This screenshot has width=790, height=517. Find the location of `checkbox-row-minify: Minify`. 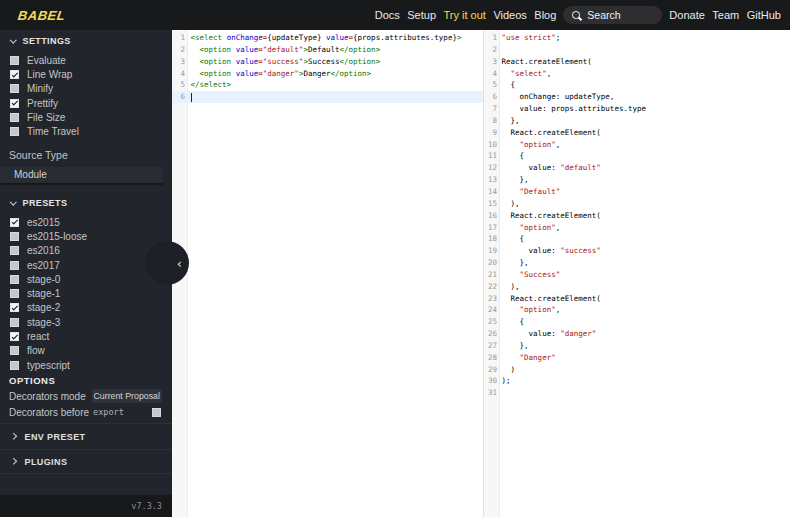

checkbox-row-minify: Minify is located at coordinates (86, 89).